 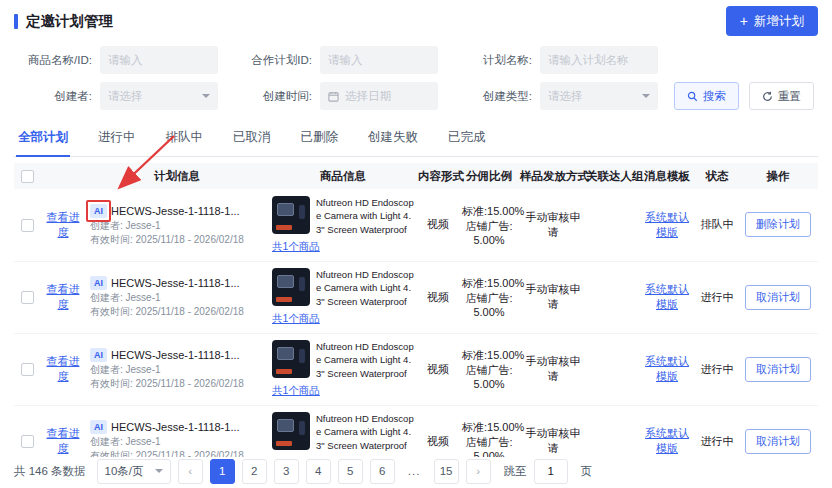 I want to click on filter-coop-plan: 合作计划ID:, so click(x=336, y=60).